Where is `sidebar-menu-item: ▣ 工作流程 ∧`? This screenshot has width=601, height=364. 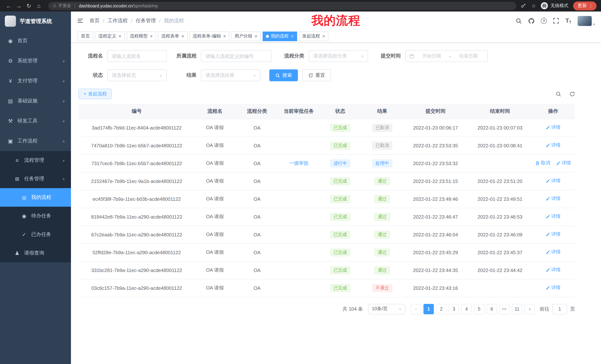
sidebar-menu-item: ▣ 工作流程 ∧ is located at coordinates (36, 141).